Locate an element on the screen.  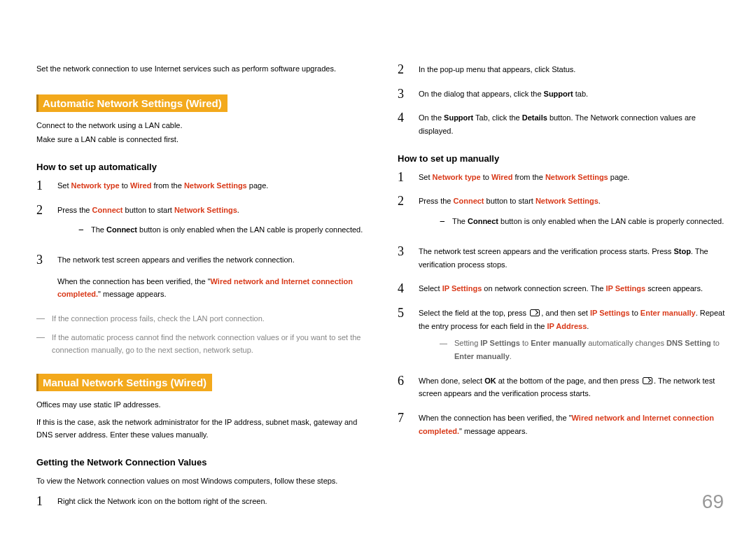
step-number: 6 is located at coordinates (402, 381).